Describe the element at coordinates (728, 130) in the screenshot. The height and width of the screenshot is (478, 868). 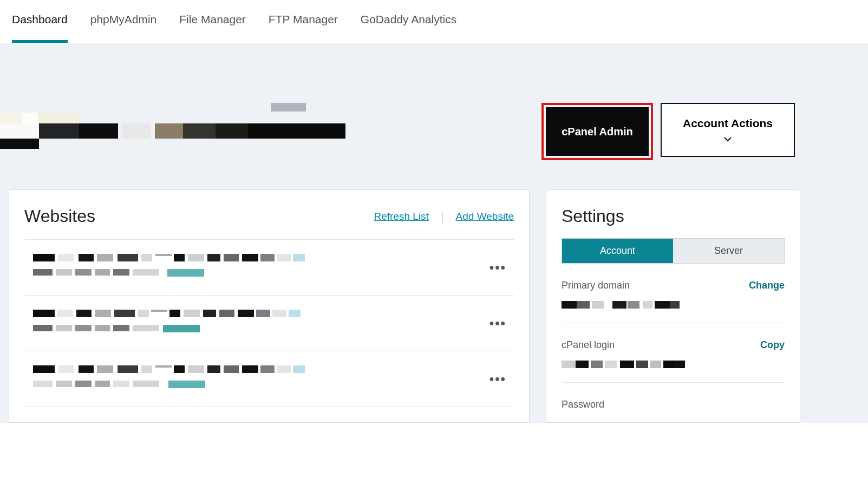
I see `account-actions-button: Account Actions` at that location.